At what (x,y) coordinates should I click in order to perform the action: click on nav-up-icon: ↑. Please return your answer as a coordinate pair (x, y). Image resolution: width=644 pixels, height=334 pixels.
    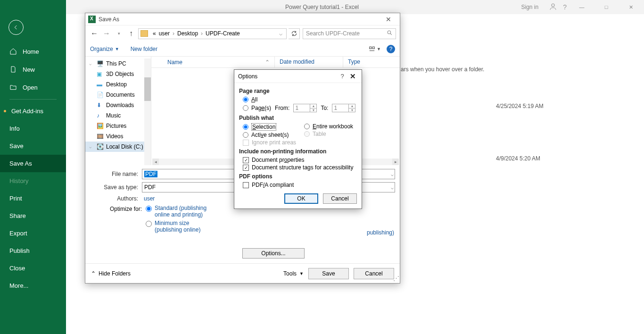
    Looking at the image, I should click on (131, 33).